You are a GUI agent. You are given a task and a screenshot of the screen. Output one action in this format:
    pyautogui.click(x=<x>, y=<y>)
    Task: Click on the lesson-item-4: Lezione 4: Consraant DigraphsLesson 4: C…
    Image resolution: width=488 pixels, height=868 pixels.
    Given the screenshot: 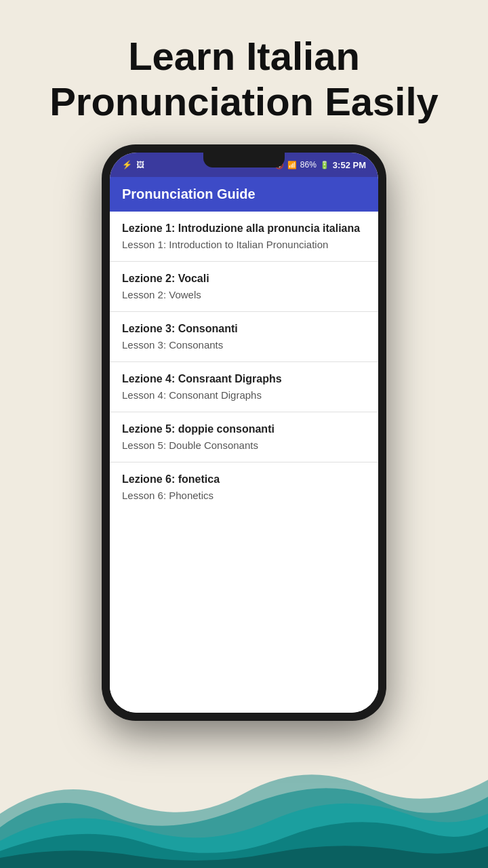 What is the action you would take?
    pyautogui.click(x=244, y=387)
    